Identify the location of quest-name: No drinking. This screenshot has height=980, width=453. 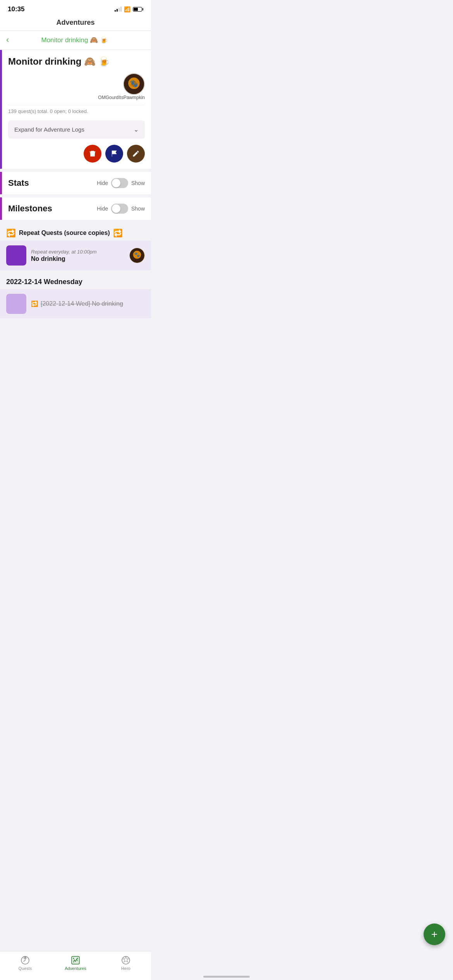
(78, 259).